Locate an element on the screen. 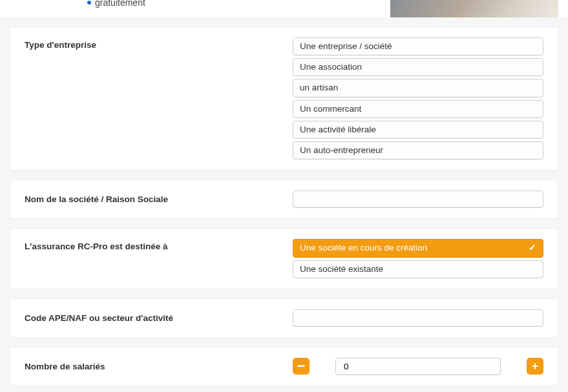  option-type-artisan: un artisan is located at coordinates (418, 88).